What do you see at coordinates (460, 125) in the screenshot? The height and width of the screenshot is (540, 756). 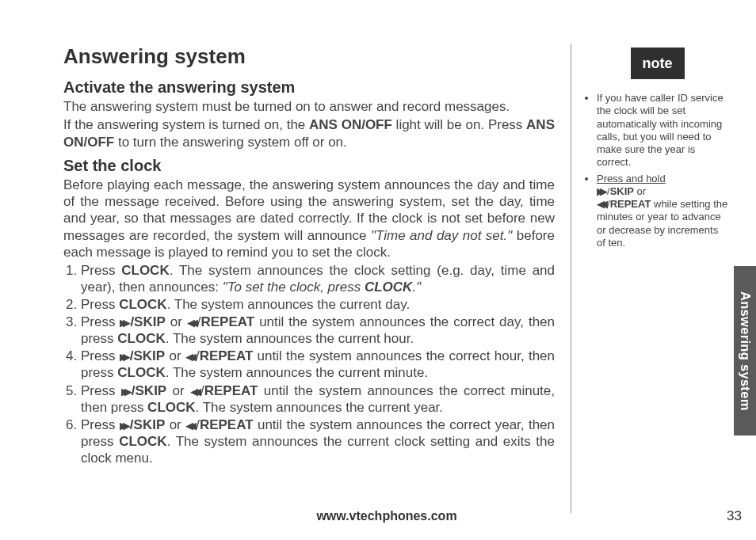 I see `text: light will be on. Press` at bounding box center [460, 125].